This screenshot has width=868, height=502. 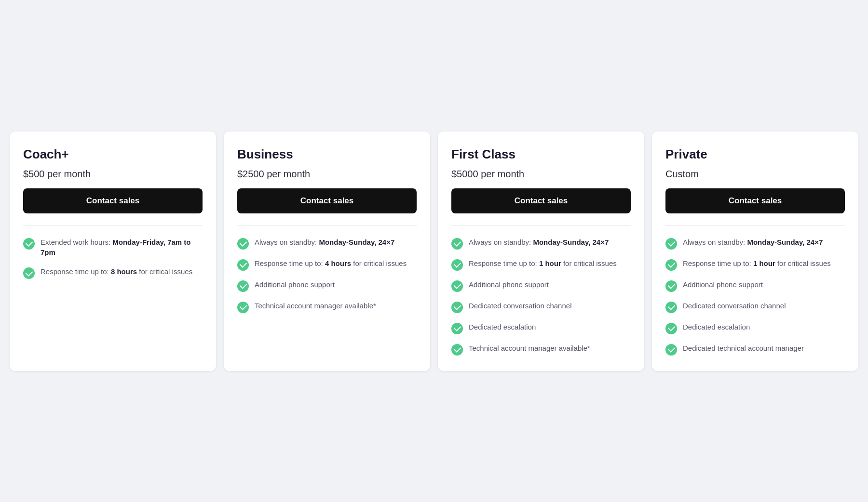 What do you see at coordinates (327, 251) in the screenshot?
I see `plan-card-business: Business$2500 per monthContact salesAlwa…` at bounding box center [327, 251].